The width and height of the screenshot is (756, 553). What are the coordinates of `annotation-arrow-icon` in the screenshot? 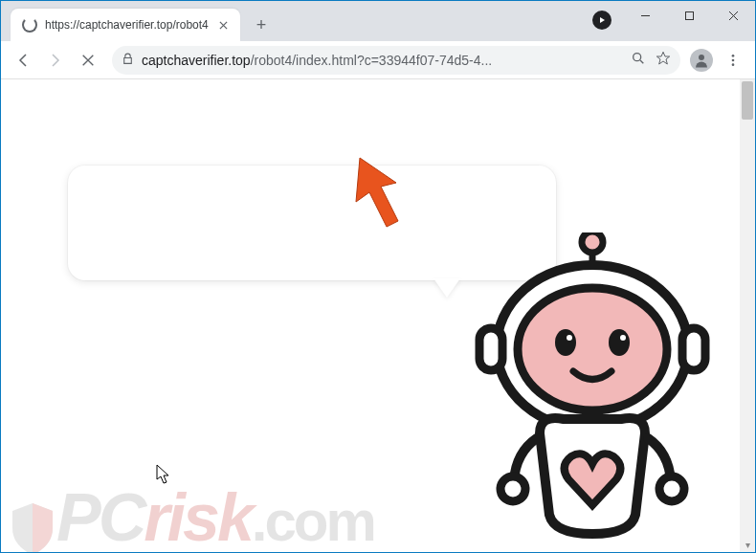 It's located at (379, 192).